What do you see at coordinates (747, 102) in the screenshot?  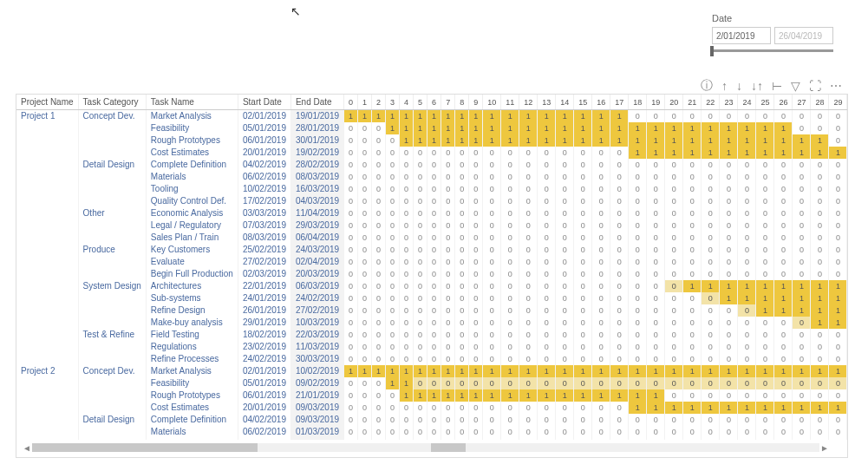 I see `col-day-24: 24` at bounding box center [747, 102].